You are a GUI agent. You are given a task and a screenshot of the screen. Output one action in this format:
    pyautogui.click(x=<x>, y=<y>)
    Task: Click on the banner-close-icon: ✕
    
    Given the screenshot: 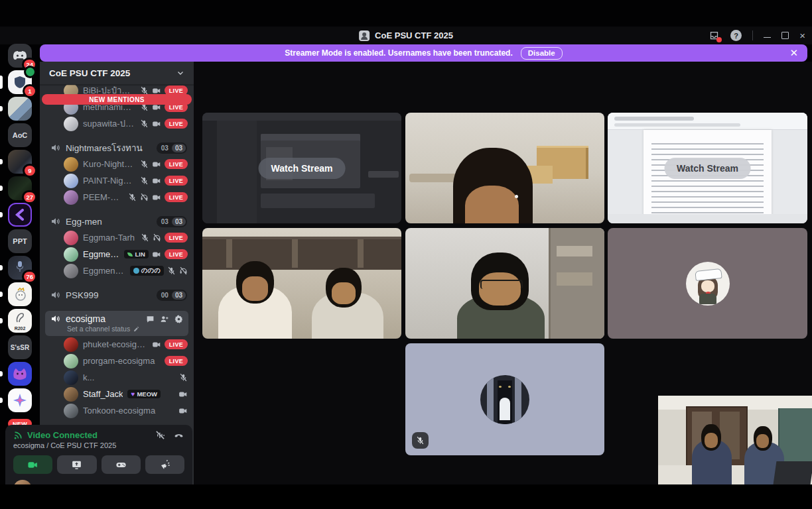 What is the action you would take?
    pyautogui.click(x=793, y=53)
    